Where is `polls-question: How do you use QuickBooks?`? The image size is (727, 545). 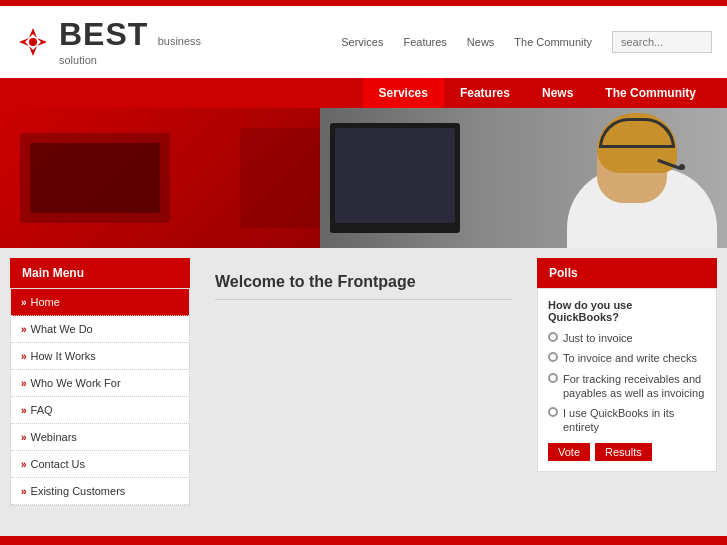
polls-question: How do you use QuickBooks? is located at coordinates (627, 311).